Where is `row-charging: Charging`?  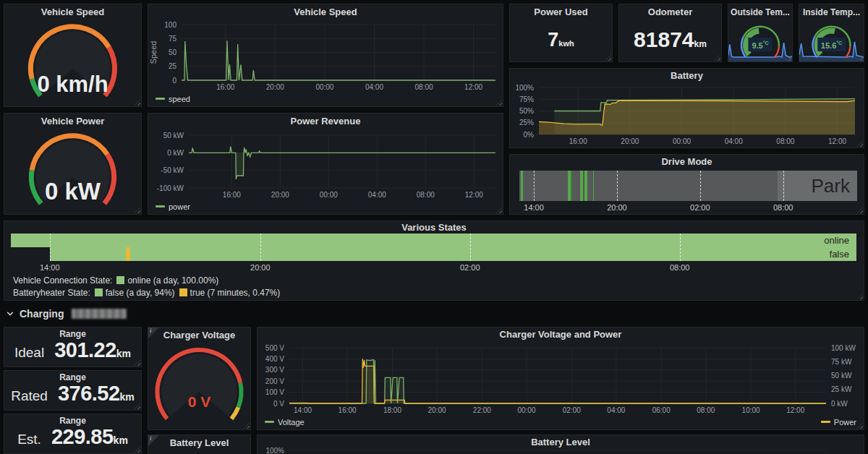 row-charging: Charging is located at coordinates (67, 314).